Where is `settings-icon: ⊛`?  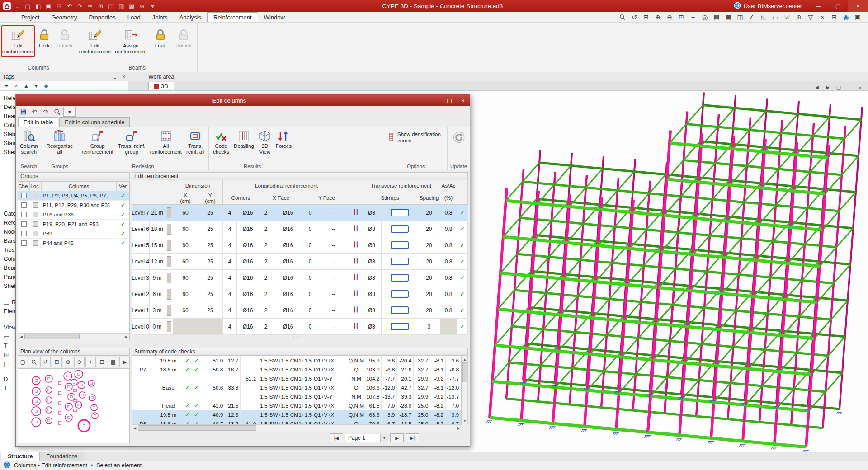
settings-icon: ⊛ is located at coordinates (142, 6).